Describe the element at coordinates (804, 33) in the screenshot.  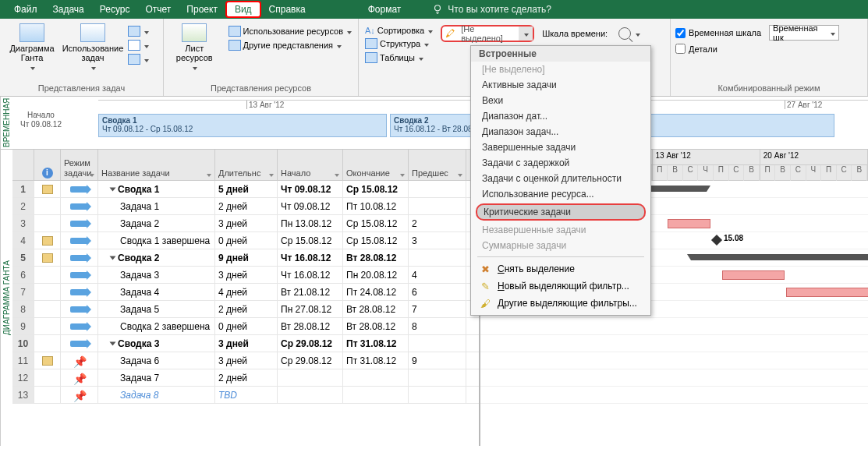
I see `timeline-view-combo: Временная шк` at that location.